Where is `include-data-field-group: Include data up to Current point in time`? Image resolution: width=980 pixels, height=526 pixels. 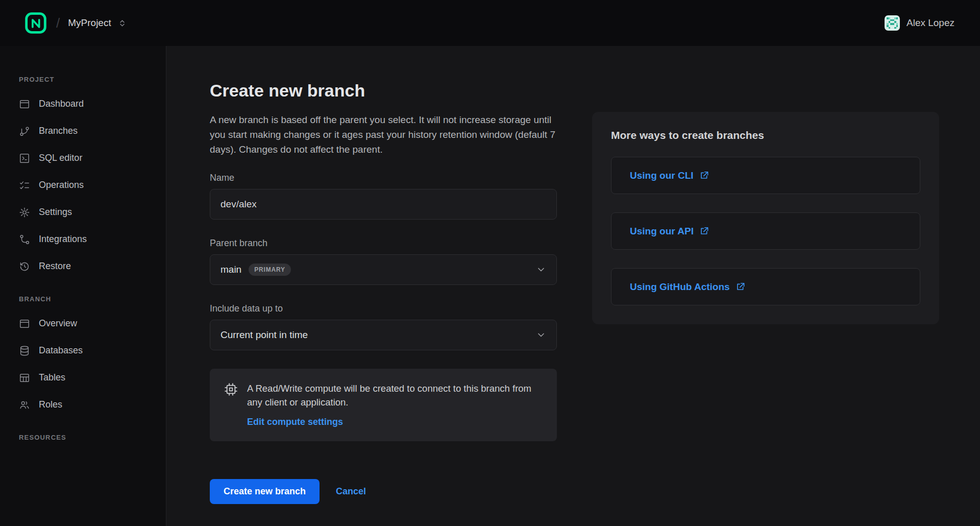 include-data-field-group: Include data up to Current point in time is located at coordinates (383, 327).